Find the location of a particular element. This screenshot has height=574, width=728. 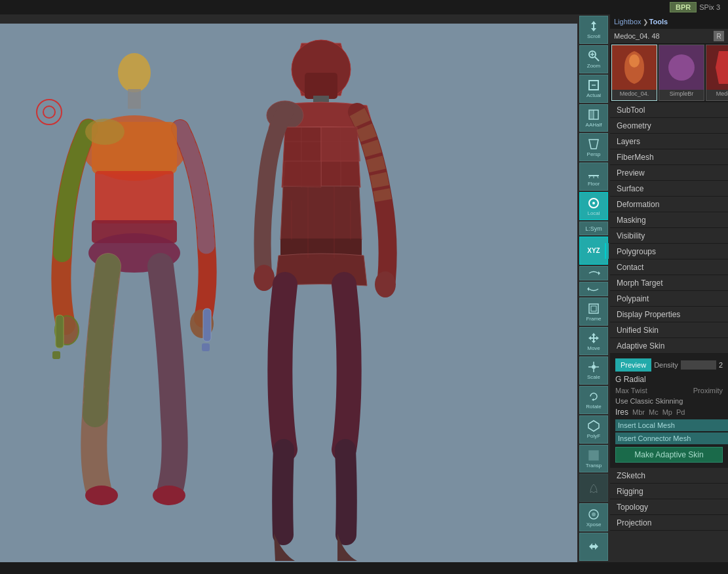

menu-visibility: Visibility is located at coordinates (669, 236).